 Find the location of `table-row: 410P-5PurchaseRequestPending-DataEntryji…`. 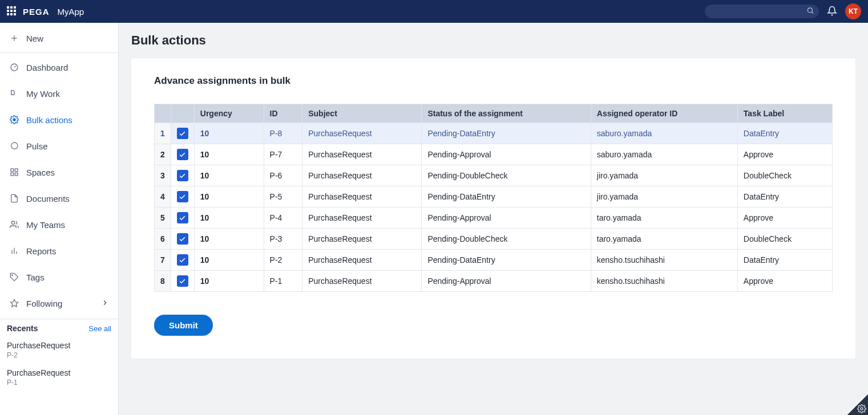

table-row: 410P-5PurchaseRequestPending-DataEntryji… is located at coordinates (494, 197).